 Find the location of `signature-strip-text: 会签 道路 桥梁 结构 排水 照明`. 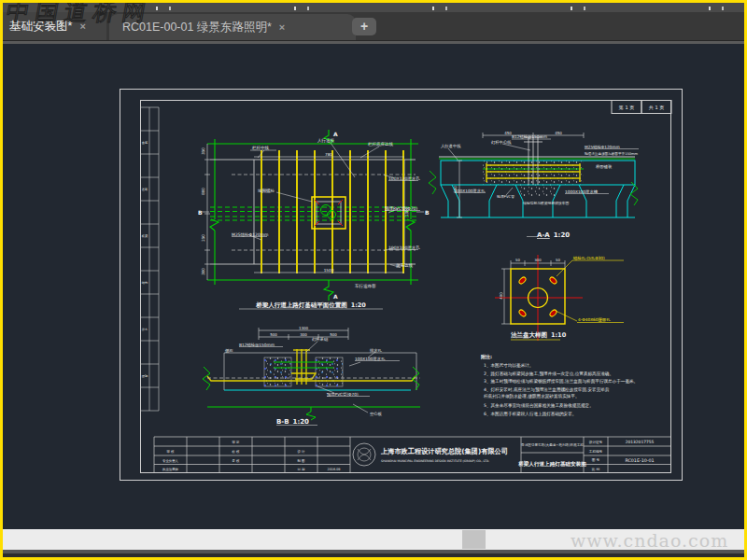

signature-strip-text: 会签 道路 桥梁 结构 排水 照明 is located at coordinates (145, 259).